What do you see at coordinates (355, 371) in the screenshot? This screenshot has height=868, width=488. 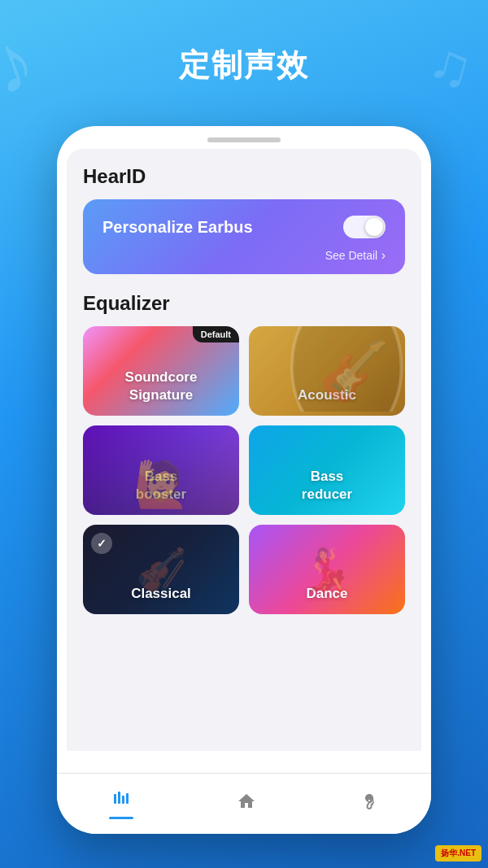 I see `guitar-icon: 🎸` at bounding box center [355, 371].